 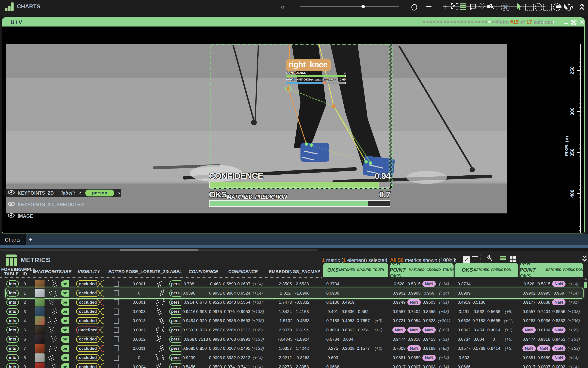 What do you see at coordinates (553, 22) in the screenshot?
I see `next-point-icon: ›` at bounding box center [553, 22].